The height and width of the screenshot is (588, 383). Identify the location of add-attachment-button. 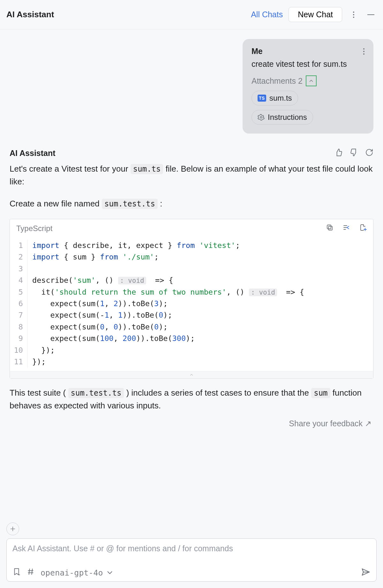
(13, 529).